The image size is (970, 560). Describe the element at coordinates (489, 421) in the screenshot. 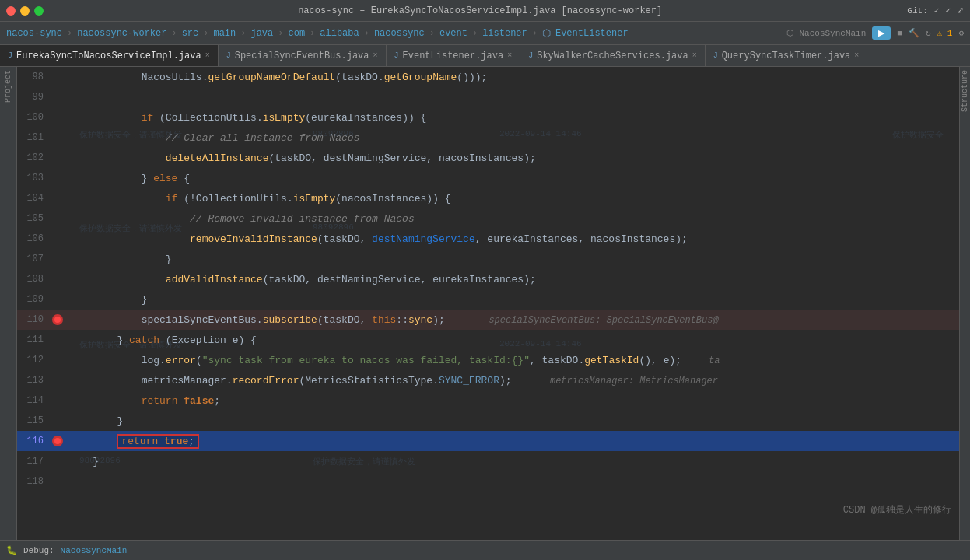

I see `table-row: 115 }` at that location.